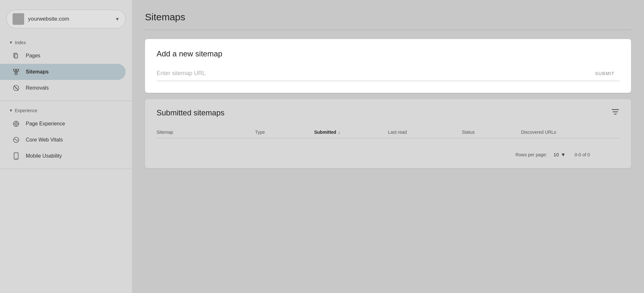  Describe the element at coordinates (605, 73) in the screenshot. I see `submit-button: SUBMIT` at that location.